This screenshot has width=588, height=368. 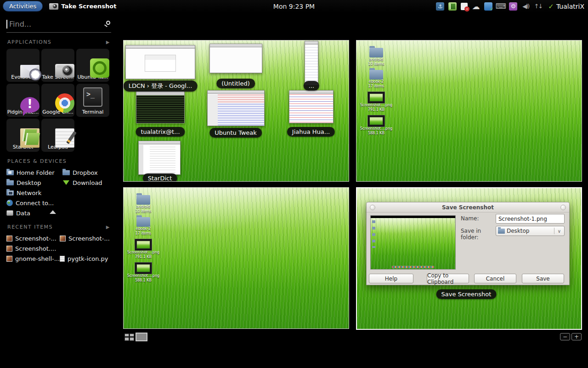 What do you see at coordinates (29, 42) in the screenshot?
I see `applications-header-label: APPLICATIONS` at bounding box center [29, 42].